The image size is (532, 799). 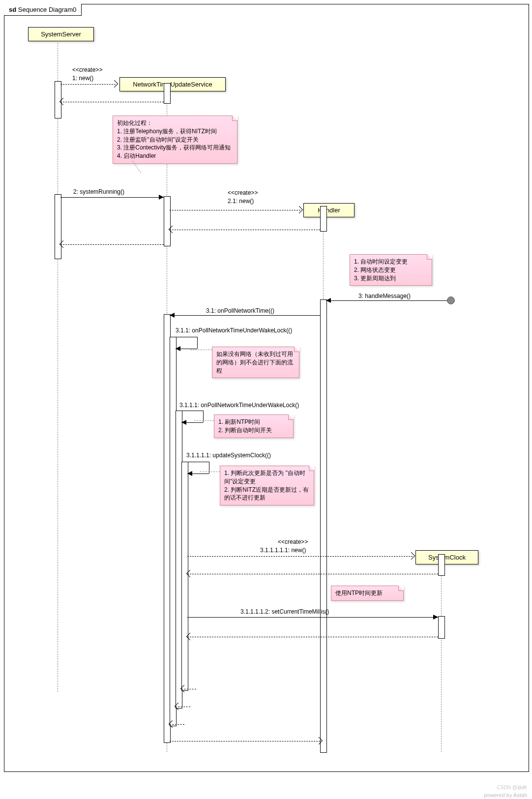 I want to click on msg-create311111-stereo: <<create>>, so click(x=293, y=542).